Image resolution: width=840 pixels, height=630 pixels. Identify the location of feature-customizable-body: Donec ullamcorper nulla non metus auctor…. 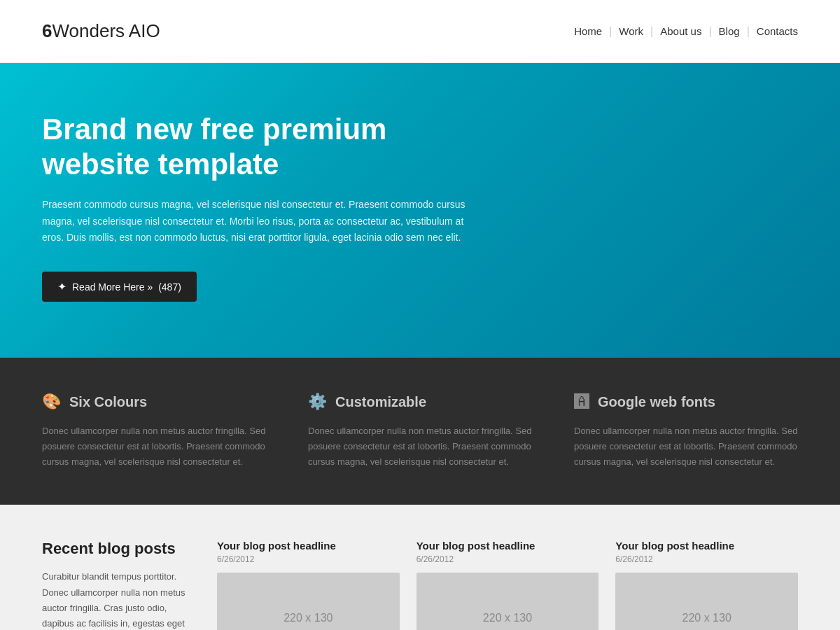
(420, 447).